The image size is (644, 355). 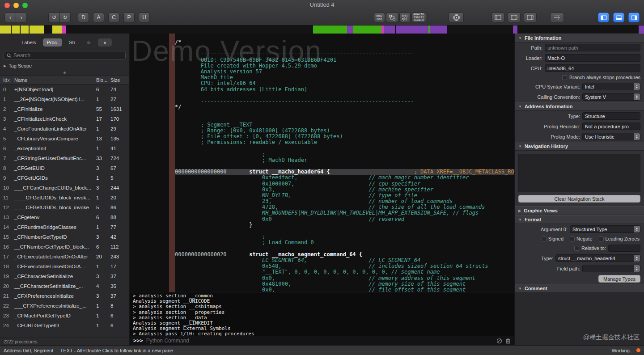 I want to click on assembly-line: ----------------------------------------…, so click(x=344, y=101).